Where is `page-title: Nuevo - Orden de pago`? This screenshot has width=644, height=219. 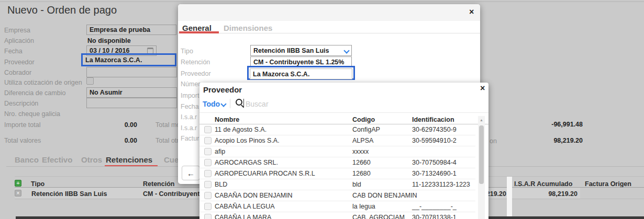
page-title: Nuevo - Orden de pago is located at coordinates (62, 10).